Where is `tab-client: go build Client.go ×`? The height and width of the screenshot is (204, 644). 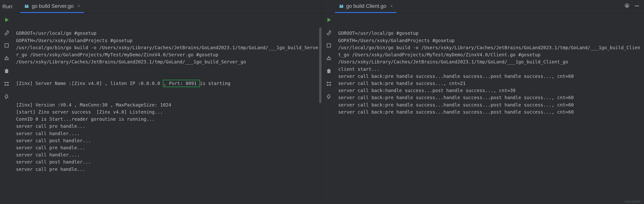
tab-client: go build Client.go × is located at coordinates (366, 7).